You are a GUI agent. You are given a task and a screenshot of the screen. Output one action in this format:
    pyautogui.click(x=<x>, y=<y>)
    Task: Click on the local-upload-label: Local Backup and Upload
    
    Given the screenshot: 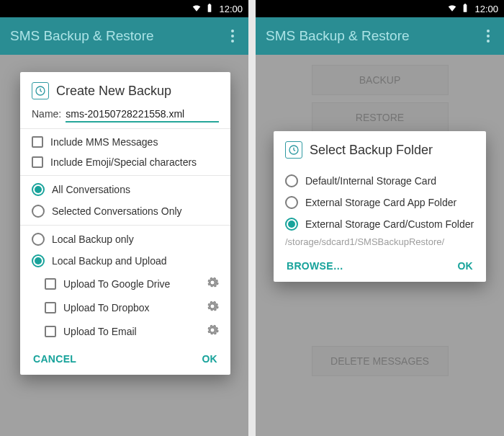 What is the action you would take?
    pyautogui.click(x=109, y=261)
    